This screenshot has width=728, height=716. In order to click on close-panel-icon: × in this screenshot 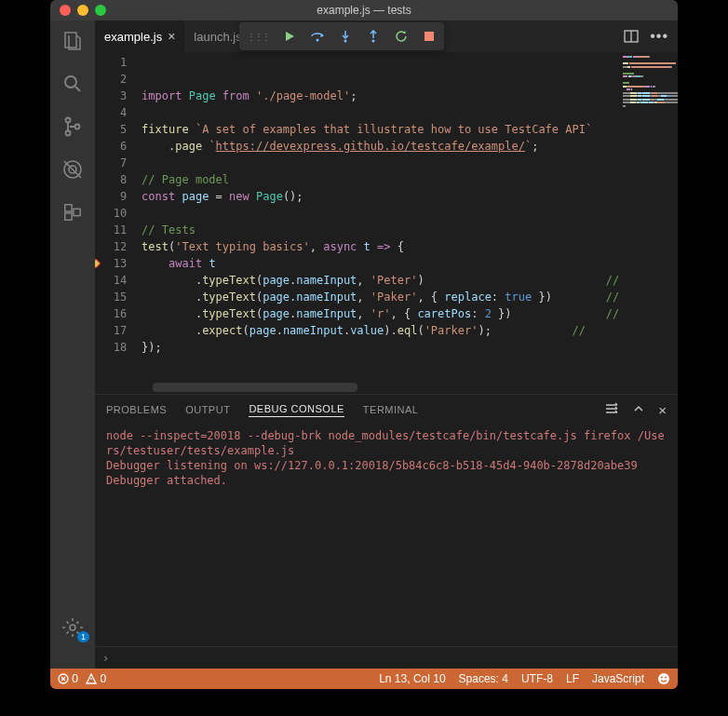, I will do `click(663, 410)`.